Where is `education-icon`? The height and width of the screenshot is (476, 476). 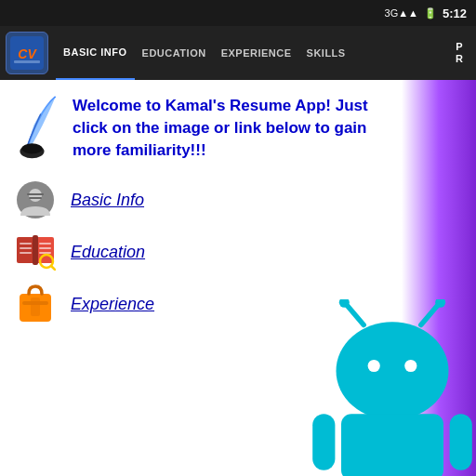
education-icon is located at coordinates (35, 252).